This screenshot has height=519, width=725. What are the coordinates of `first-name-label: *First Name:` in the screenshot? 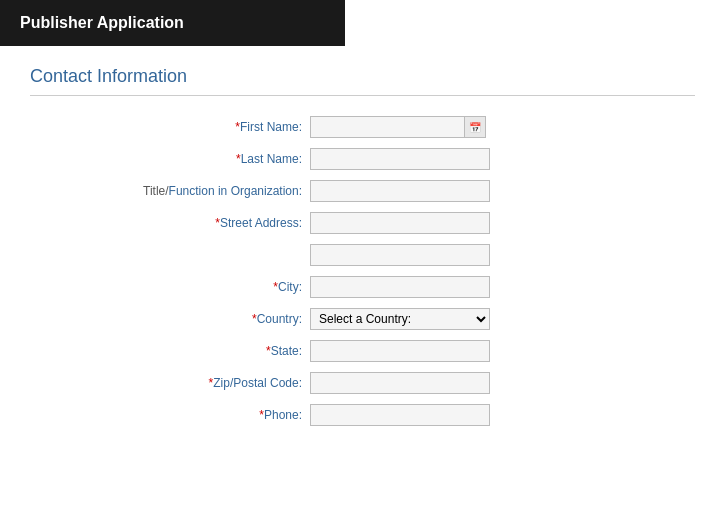 It's located at (170, 127).